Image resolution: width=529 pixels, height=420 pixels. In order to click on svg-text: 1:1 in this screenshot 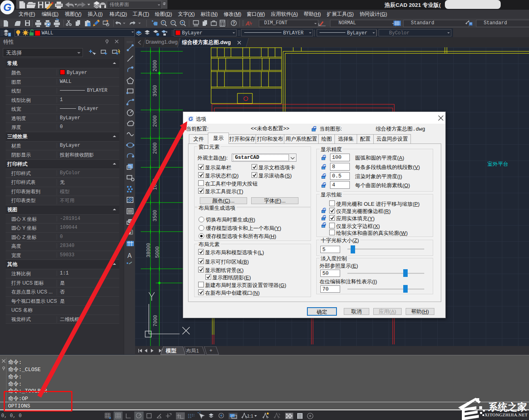, I will do `click(250, 416)`.